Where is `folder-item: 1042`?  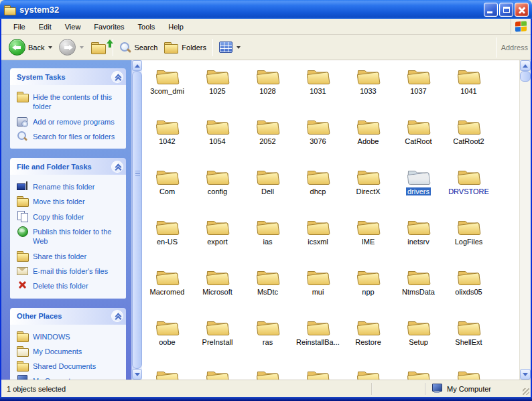 folder-item: 1042 is located at coordinates (168, 139).